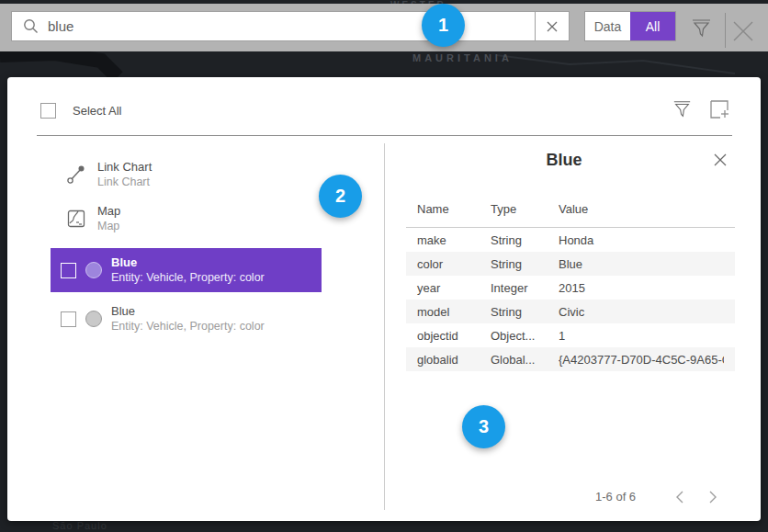 This screenshot has width=768, height=532. Describe the element at coordinates (630, 26) in the screenshot. I see `scope-segmented-control: Data All` at that location.